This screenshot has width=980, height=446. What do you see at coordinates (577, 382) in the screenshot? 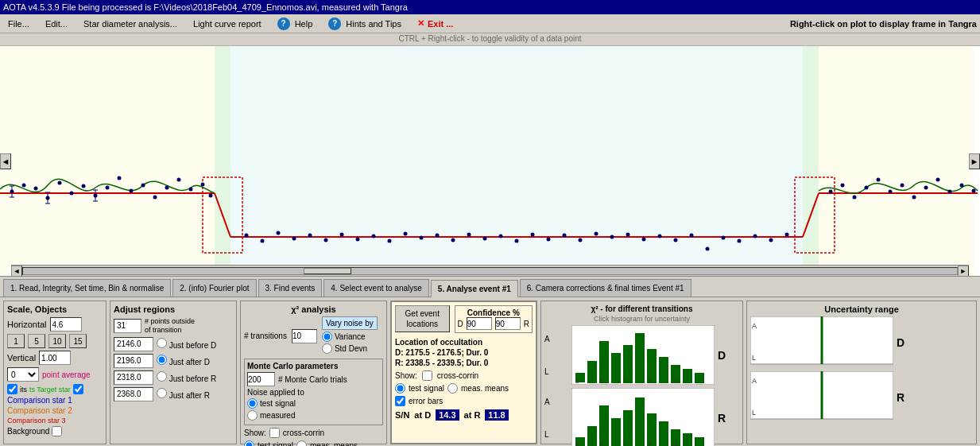
I see `svg-text: 3` at bounding box center [577, 382].